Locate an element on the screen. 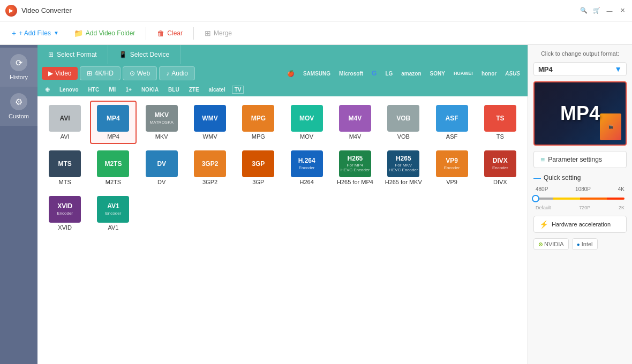  quality-bottom-labels: Default 720P 2K is located at coordinates (580, 208).